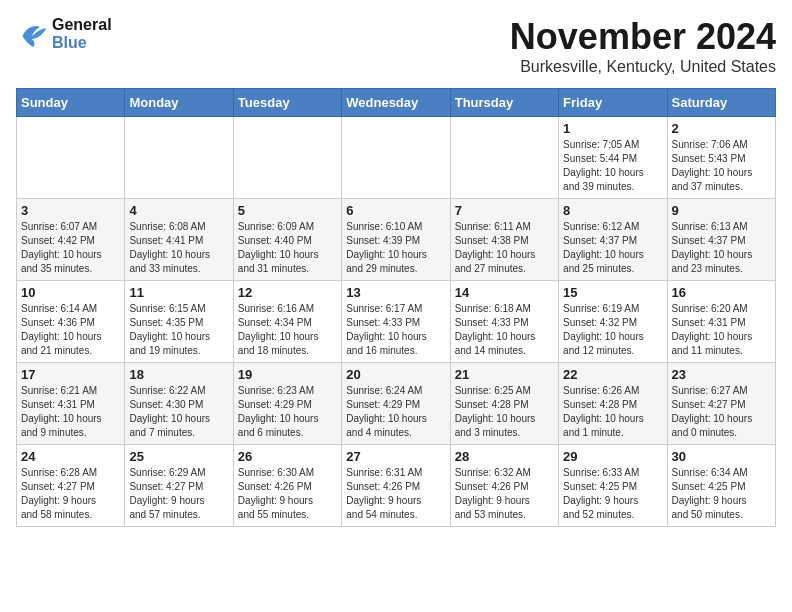 This screenshot has width=792, height=612. I want to click on day-info: Sunrise: 6:34 AM Sunset: 4:25 PM Dayligh…, so click(722, 494).